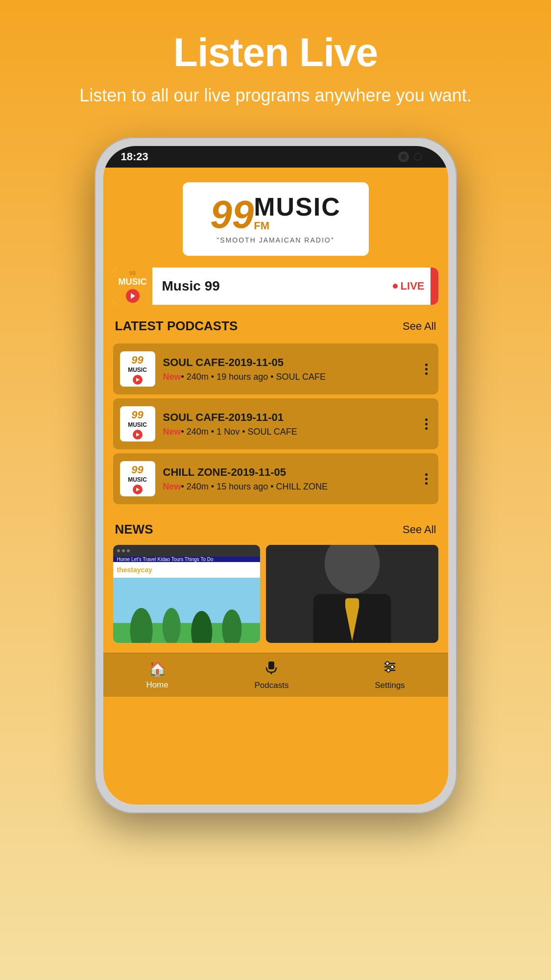  What do you see at coordinates (419, 530) in the screenshot?
I see `news-see-all: See All` at bounding box center [419, 530].